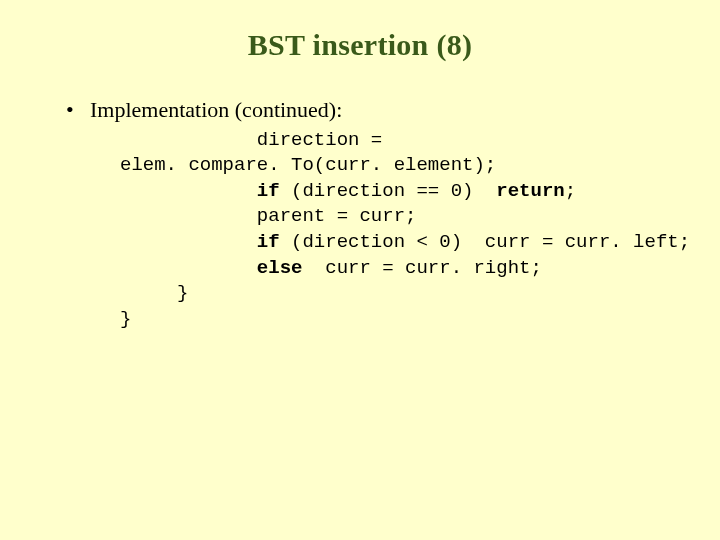 The height and width of the screenshot is (540, 720). What do you see at coordinates (268, 216) in the screenshot?
I see `code-line-4: parent = curr;` at bounding box center [268, 216].